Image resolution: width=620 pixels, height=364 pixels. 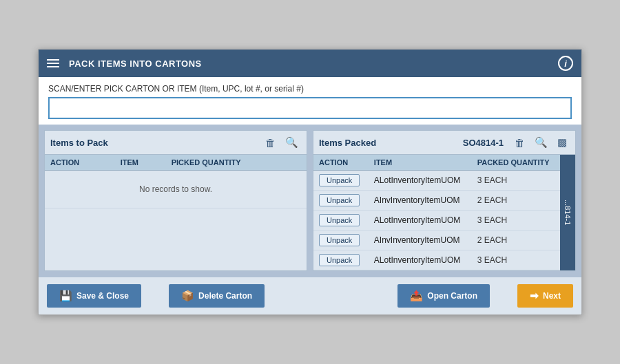 I want to click on delete-carton-label: Delete Carton, so click(x=225, y=296).